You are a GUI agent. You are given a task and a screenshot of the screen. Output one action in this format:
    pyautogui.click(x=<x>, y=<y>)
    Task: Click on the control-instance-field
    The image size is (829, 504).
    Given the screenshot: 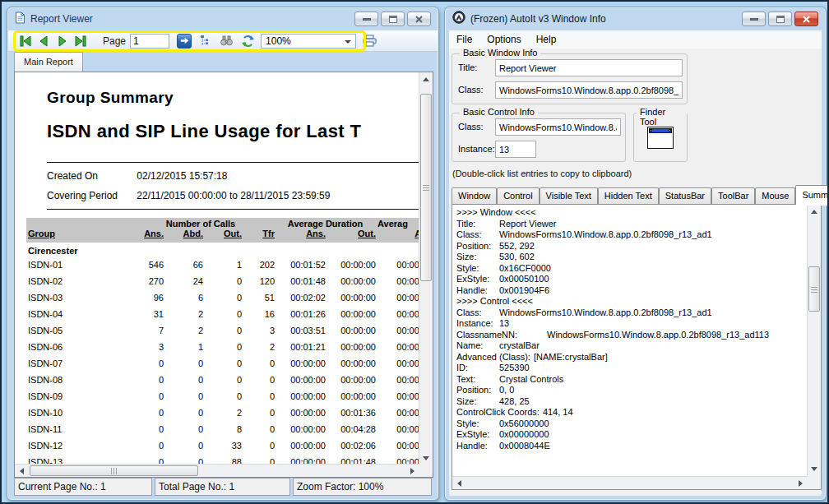 What is the action you would take?
    pyautogui.click(x=516, y=150)
    